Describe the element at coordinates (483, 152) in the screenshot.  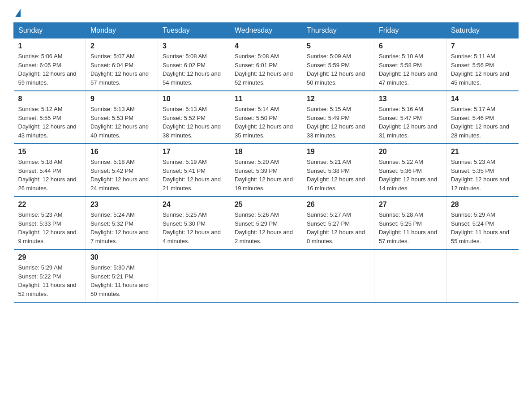
I see `day-number: 21` at that location.